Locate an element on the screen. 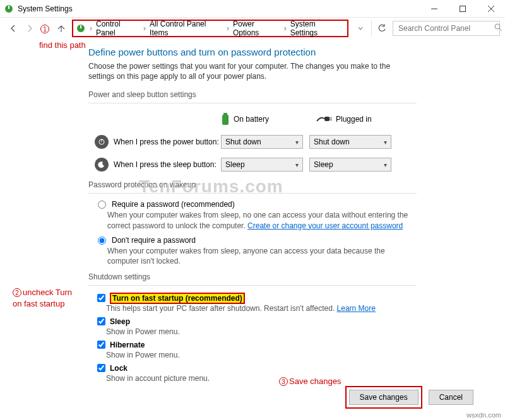 The width and height of the screenshot is (505, 420). hibernate-checkbox is located at coordinates (101, 344).